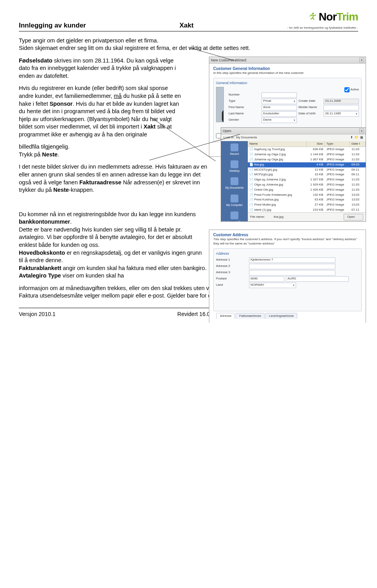 The width and height of the screenshot is (377, 588). What do you see at coordinates (234, 200) in the screenshot?
I see `places-item: My Computer` at bounding box center [234, 200].